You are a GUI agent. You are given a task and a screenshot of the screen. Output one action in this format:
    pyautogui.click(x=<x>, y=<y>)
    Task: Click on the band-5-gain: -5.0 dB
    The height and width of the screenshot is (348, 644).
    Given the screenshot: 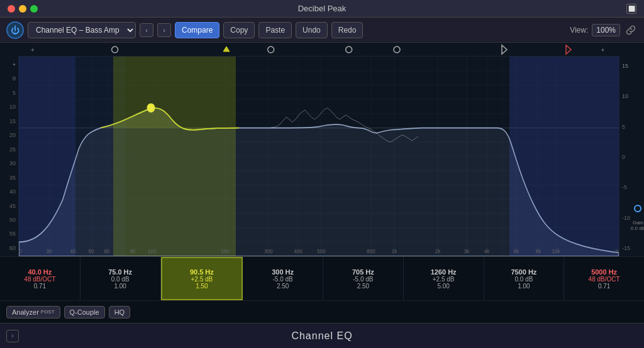 What is the action you would take?
    pyautogui.click(x=363, y=279)
    